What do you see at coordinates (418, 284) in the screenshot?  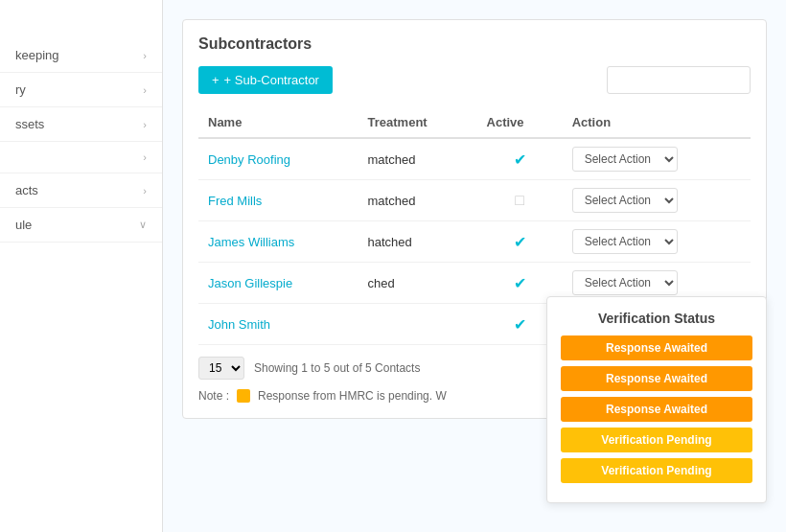 I see `cell-treatment: ched` at bounding box center [418, 284].